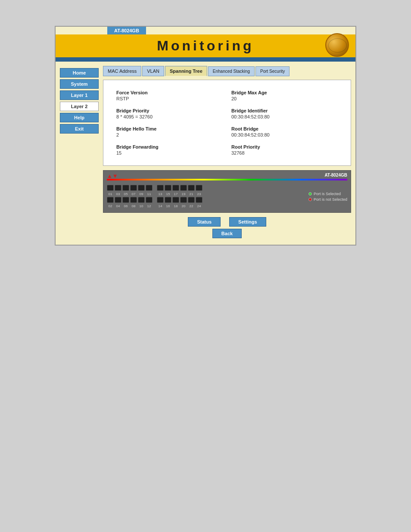 This screenshot has height=532, width=411. What do you see at coordinates (79, 95) in the screenshot?
I see `sidebar-item-layer1: Layer 1` at bounding box center [79, 95].